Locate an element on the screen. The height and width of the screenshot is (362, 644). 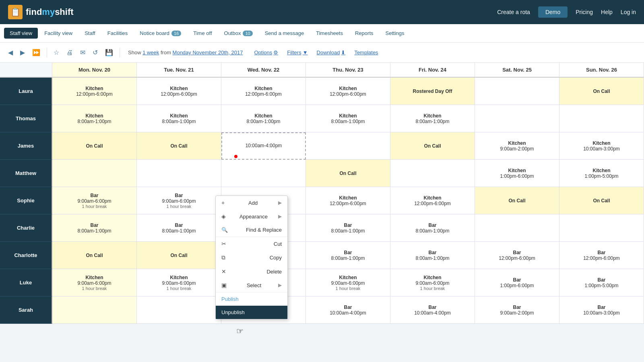
cell-james-tue: On Call is located at coordinates (179, 146).